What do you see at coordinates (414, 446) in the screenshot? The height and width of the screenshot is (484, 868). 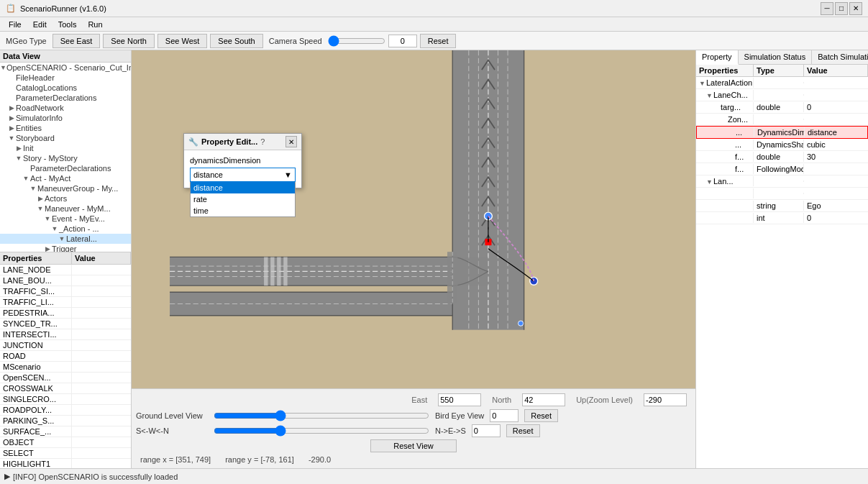 I see `reset-view-button: Reset View` at bounding box center [414, 446].